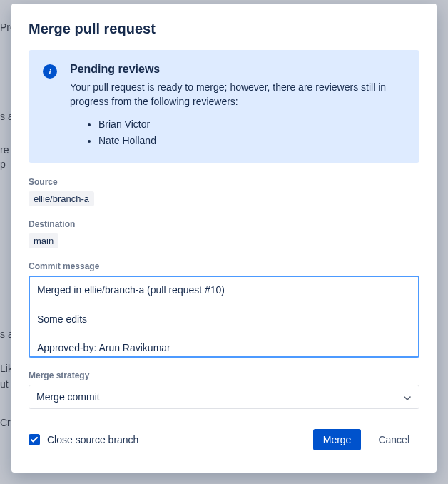 This screenshot has height=484, width=448. Describe the element at coordinates (224, 29) in the screenshot. I see `modal-title: Merge pull request` at that location.